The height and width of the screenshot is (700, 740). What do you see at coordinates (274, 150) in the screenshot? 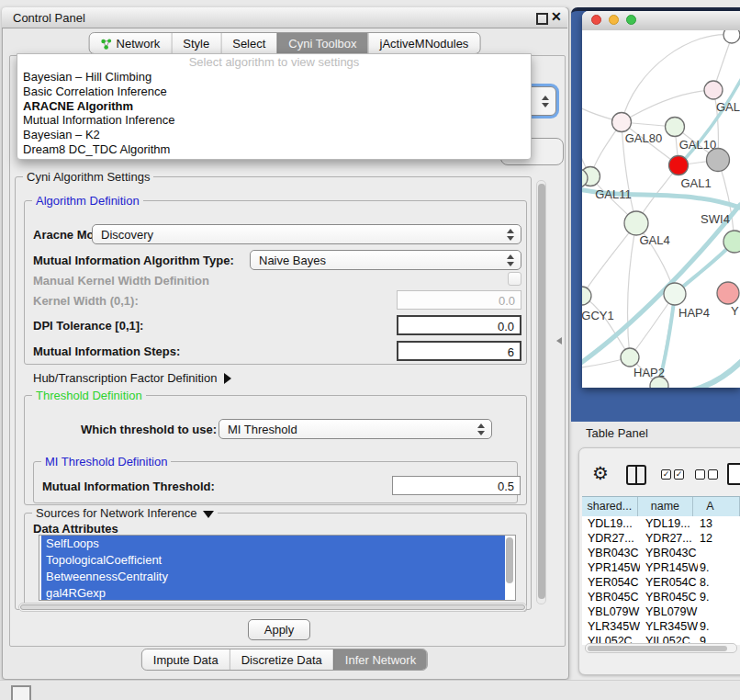
I see `algorithm-option: Dream8 DC_TDC Algorithm` at bounding box center [274, 150].